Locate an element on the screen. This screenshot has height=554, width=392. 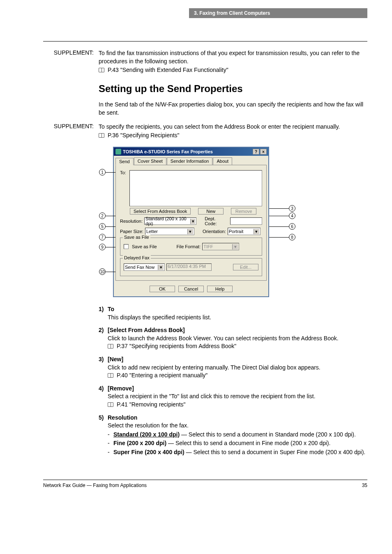
def-4-ref: P.41 "Removing recipients" is located at coordinates (151, 404).